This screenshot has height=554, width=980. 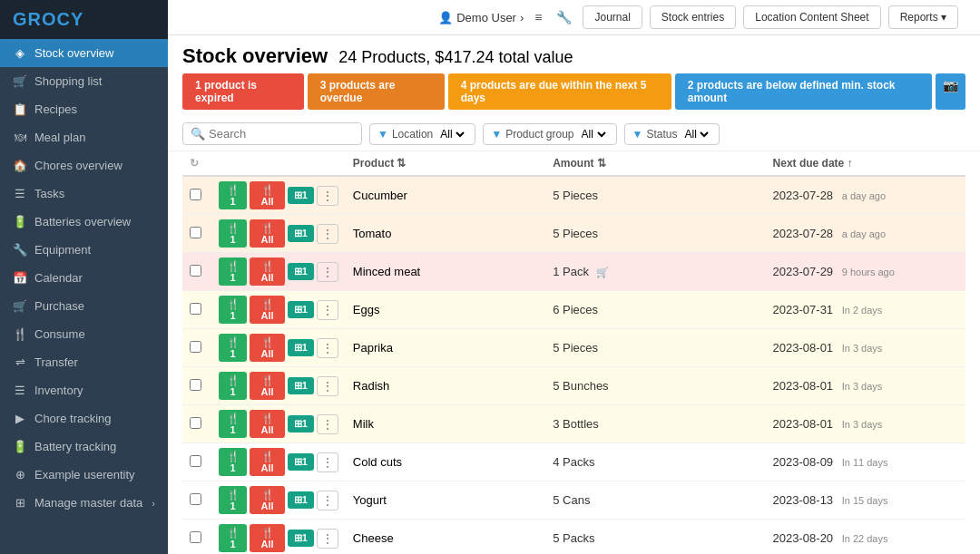 I want to click on sidebar-item-calendar: 📅 Calendar, so click(x=83, y=277).